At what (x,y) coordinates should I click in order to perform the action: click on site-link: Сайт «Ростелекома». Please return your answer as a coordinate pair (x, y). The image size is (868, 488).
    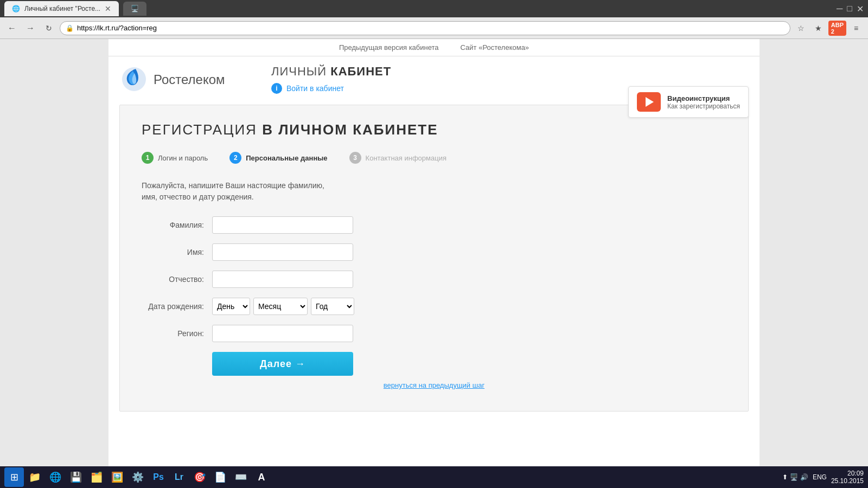
    Looking at the image, I should click on (495, 48).